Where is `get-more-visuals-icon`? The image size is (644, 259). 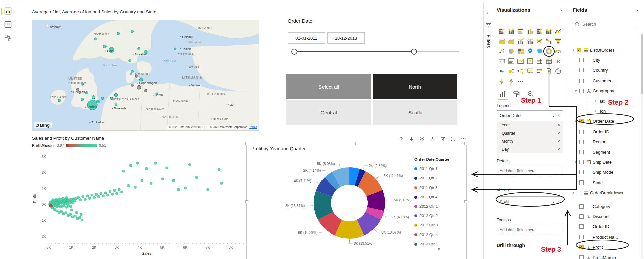
get-more-visuals-icon is located at coordinates (521, 81).